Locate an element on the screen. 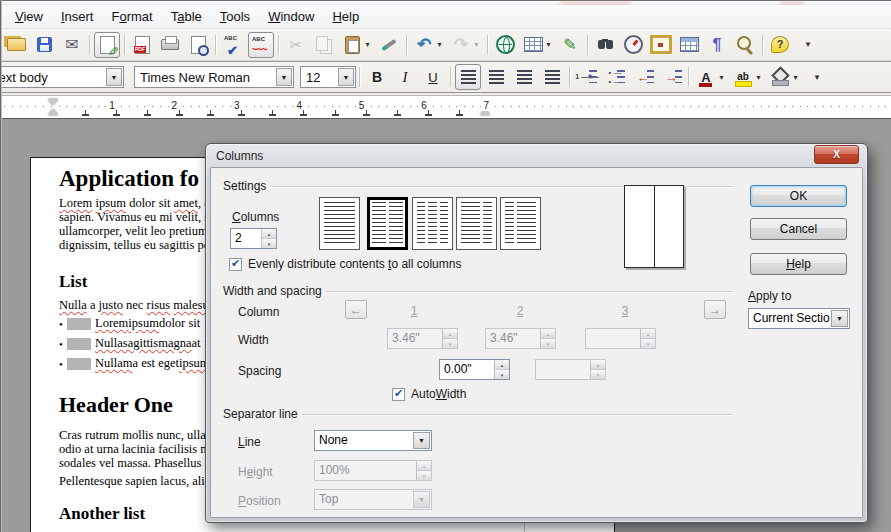  highlighting-button: ab▾ is located at coordinates (748, 77).